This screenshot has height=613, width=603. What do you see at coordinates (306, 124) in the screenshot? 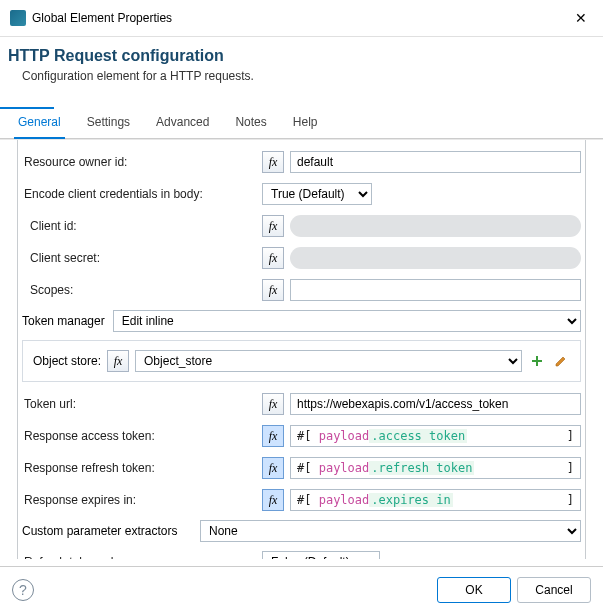
I see `tab-help: Help` at bounding box center [306, 124].